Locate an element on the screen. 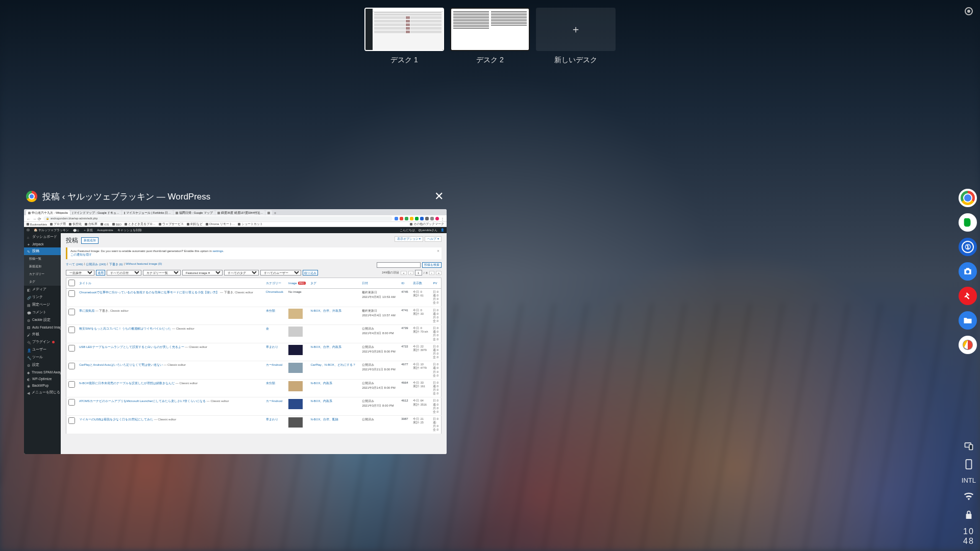 This screenshot has height=551, width=980. filter-all: すべて (249) is located at coordinates (75, 265).